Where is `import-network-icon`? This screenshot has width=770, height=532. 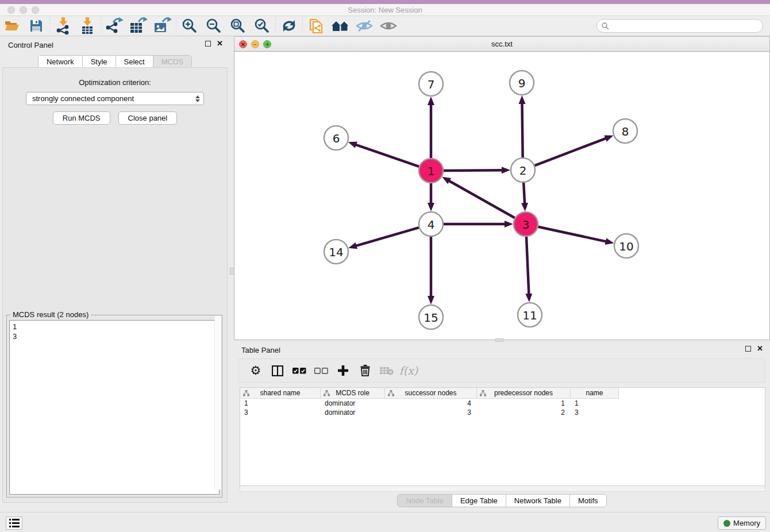 import-network-icon is located at coordinates (63, 26).